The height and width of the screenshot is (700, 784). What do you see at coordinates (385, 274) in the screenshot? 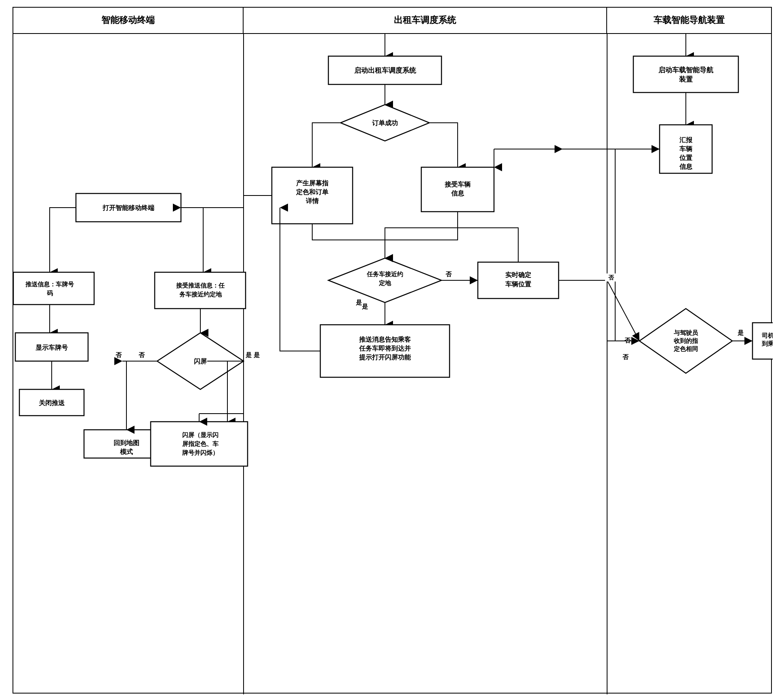
I see `svg-text: 任务车接近约` at bounding box center [385, 274].